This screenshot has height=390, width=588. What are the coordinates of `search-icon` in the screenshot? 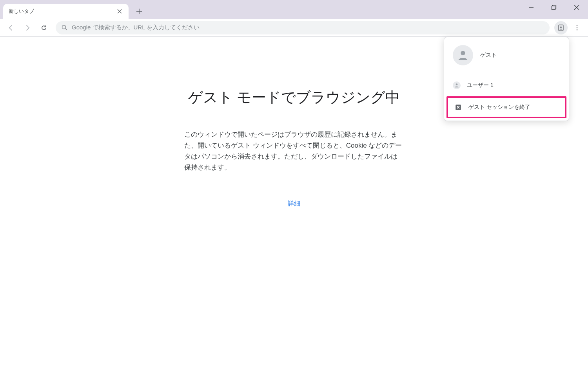 It's located at (64, 27).